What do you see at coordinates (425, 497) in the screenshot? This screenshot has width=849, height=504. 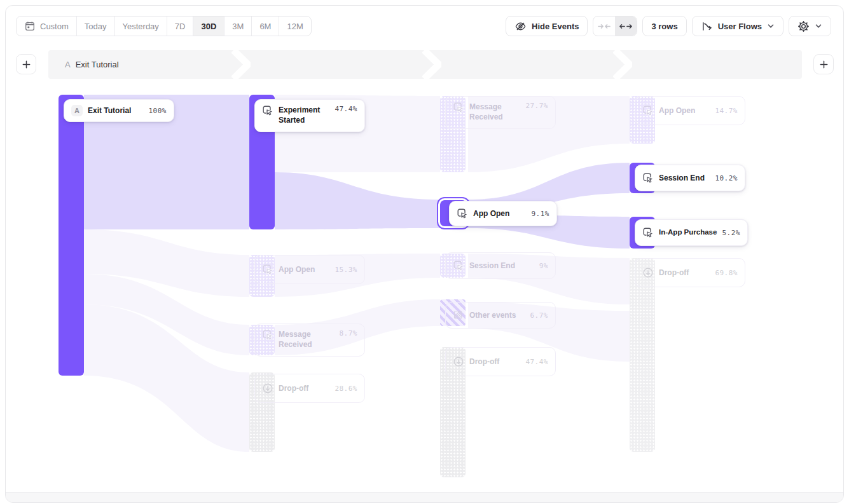 I see `bottom-scroll-track` at bounding box center [425, 497].